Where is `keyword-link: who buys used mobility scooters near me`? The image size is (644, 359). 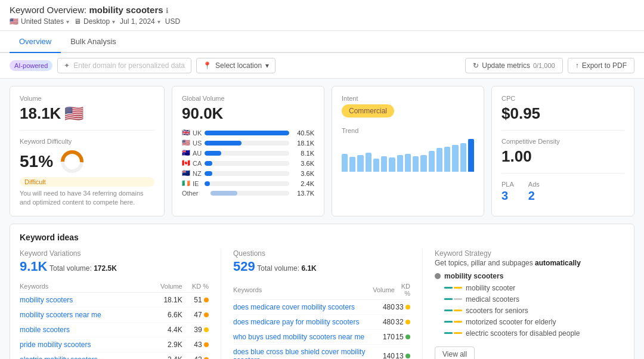 keyword-link: who buys used mobility scooters near me is located at coordinates (299, 337).